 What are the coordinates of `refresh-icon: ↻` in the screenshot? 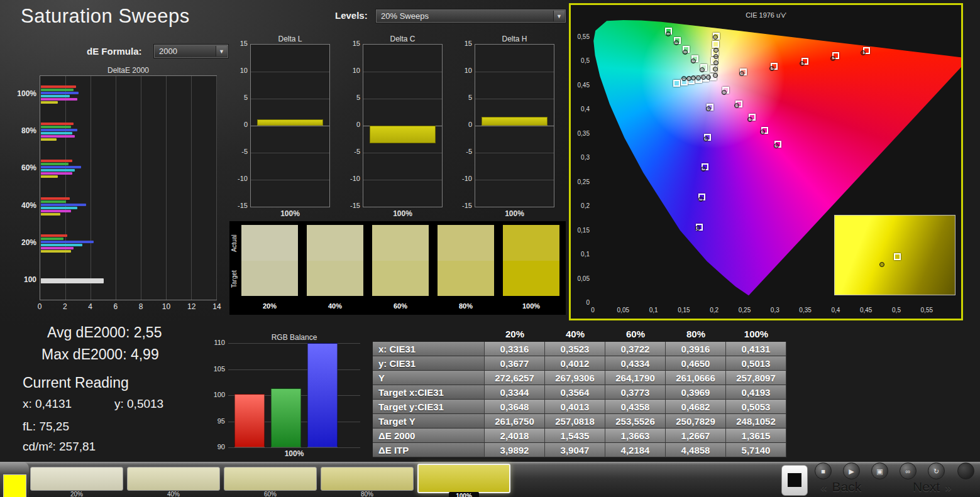 It's located at (937, 471).